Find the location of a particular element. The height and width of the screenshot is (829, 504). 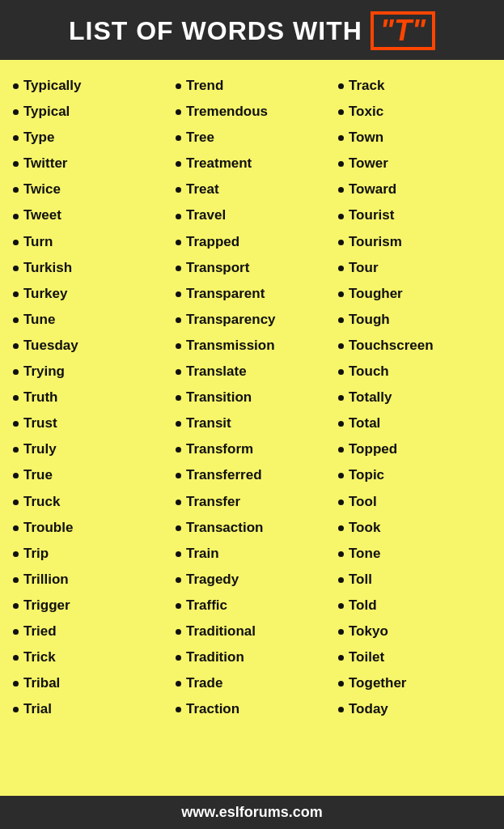

list-item: Town is located at coordinates (414, 138).